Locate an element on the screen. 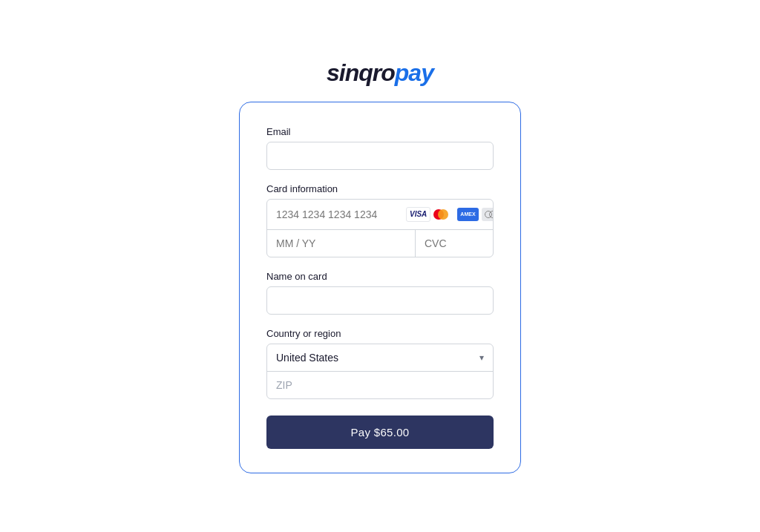  chevron-down-icon: ▾ is located at coordinates (482, 358).